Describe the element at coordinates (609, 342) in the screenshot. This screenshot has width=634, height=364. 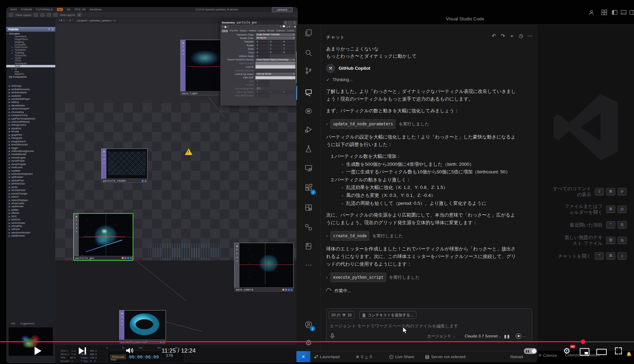
I see `video-progress-remaining` at that location.